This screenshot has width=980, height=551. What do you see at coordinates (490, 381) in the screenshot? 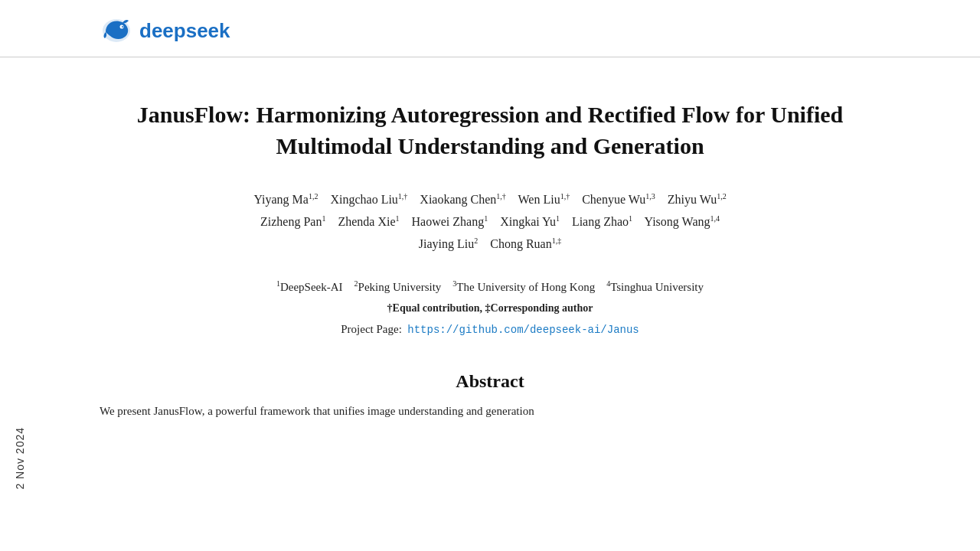
I see `abstract-title: Abstract` at bounding box center [490, 381].